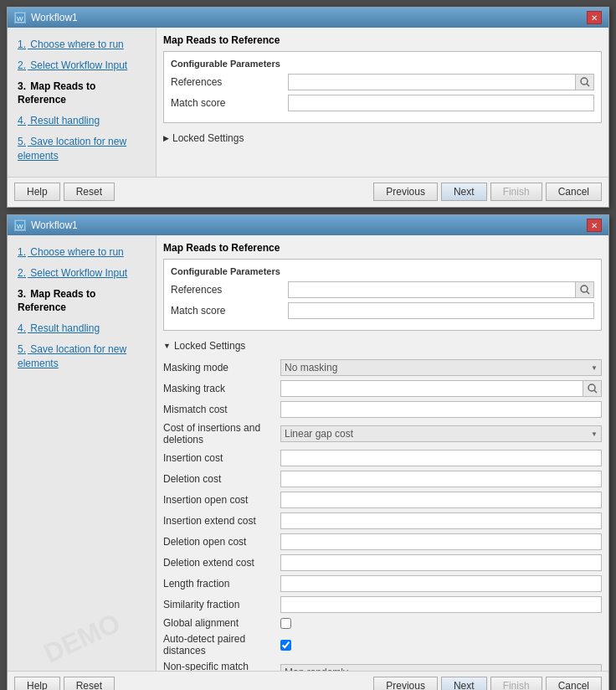 Image resolution: width=616 pixels, height=690 pixels. I want to click on deletion-cost-row: Deletion cost 3, so click(382, 479).